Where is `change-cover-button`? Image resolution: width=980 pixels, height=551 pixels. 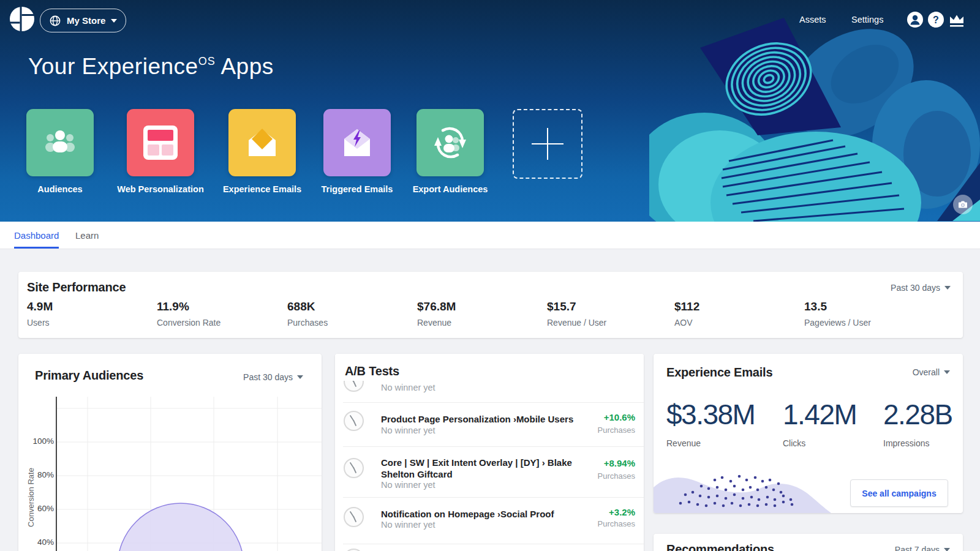
change-cover-button is located at coordinates (963, 204).